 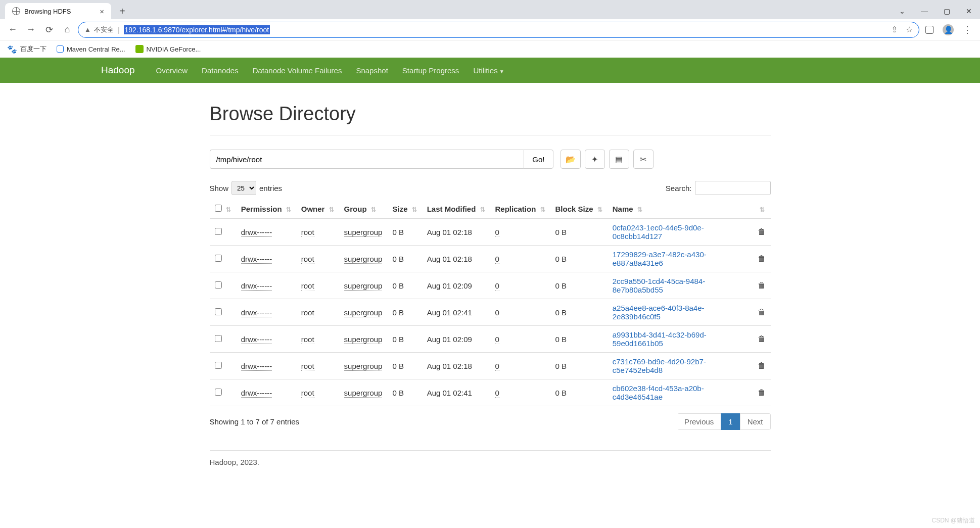 What do you see at coordinates (118, 70) in the screenshot?
I see `brand: Hadoop` at bounding box center [118, 70].